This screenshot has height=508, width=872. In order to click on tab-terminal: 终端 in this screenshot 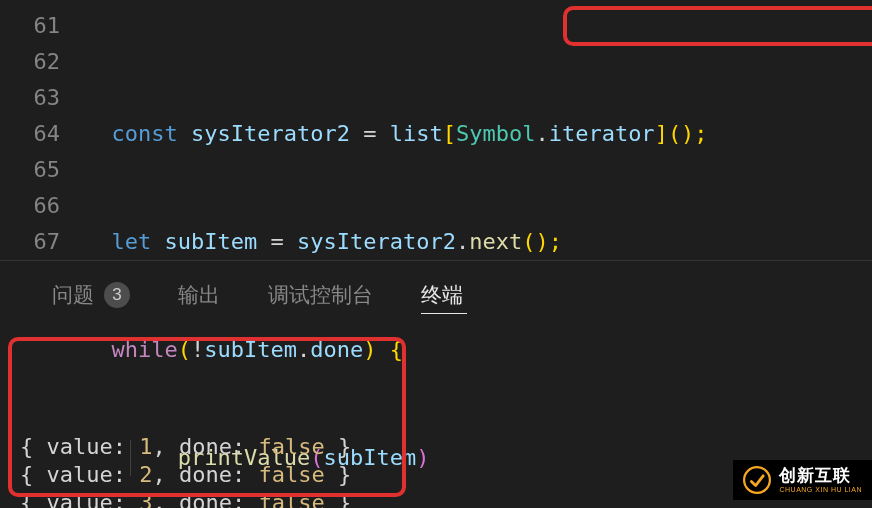, I will do `click(442, 295)`.